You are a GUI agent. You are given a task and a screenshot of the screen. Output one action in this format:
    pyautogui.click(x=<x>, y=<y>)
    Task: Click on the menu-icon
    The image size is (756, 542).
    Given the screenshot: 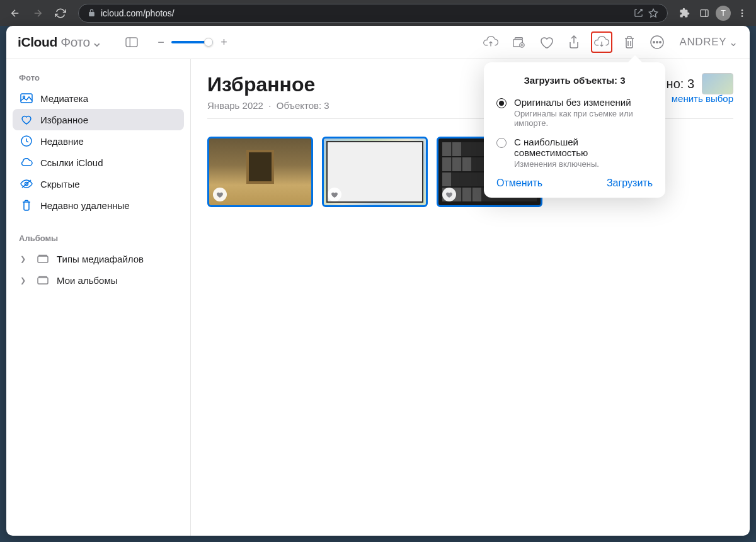 What is the action you would take?
    pyautogui.click(x=742, y=13)
    